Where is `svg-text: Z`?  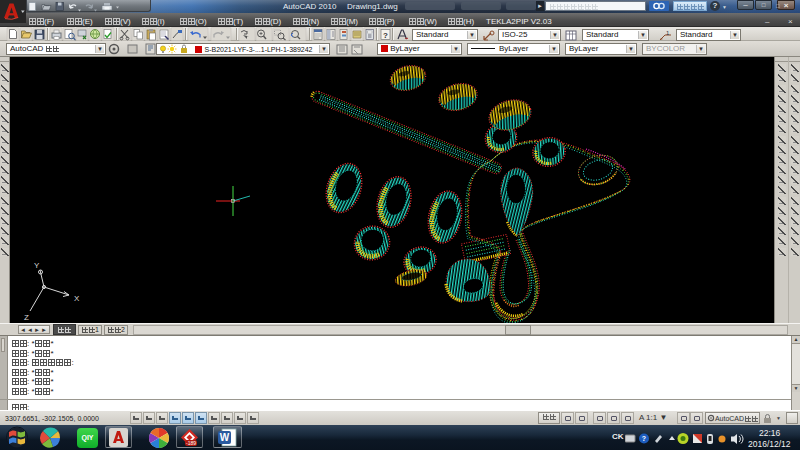 svg-text: Z is located at coordinates (26, 318).